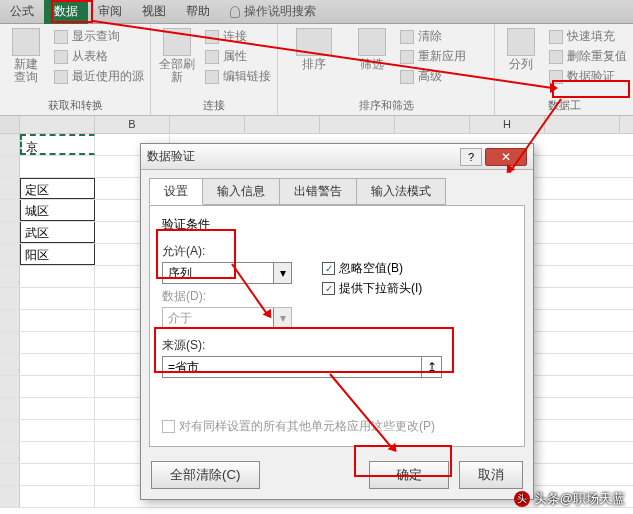 The image size is (633, 514). What do you see at coordinates (26, 42) in the screenshot?
I see `new-query-icon` at bounding box center [26, 42].